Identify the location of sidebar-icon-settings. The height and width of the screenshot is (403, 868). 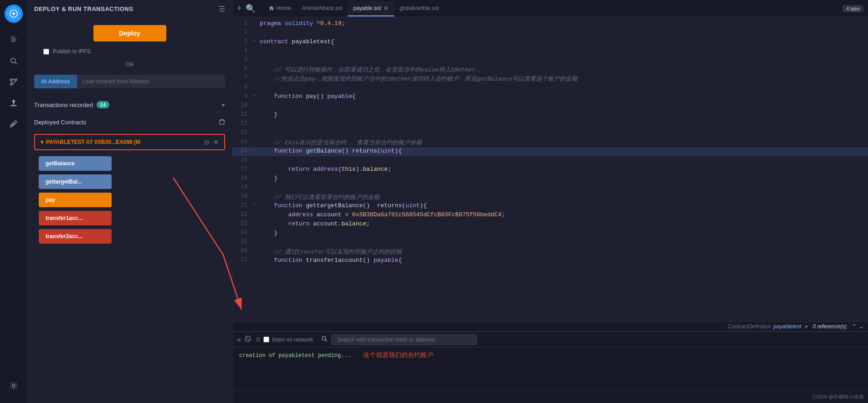
(14, 386).